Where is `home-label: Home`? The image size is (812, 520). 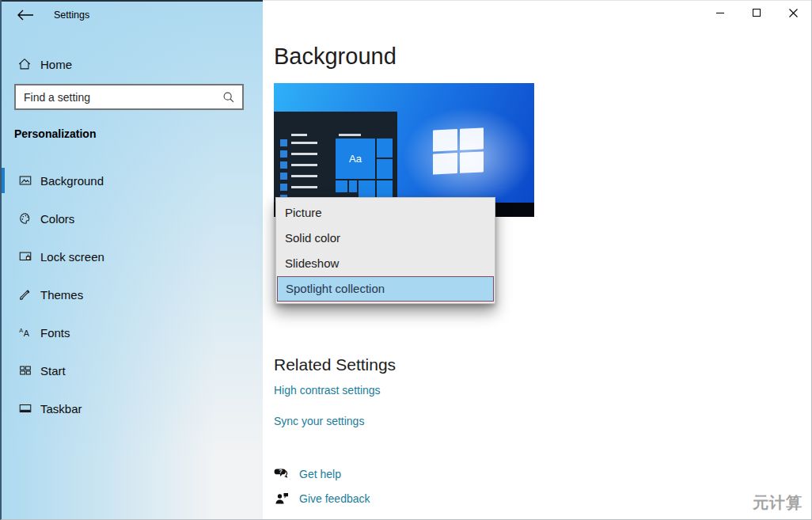 home-label: Home is located at coordinates (56, 65).